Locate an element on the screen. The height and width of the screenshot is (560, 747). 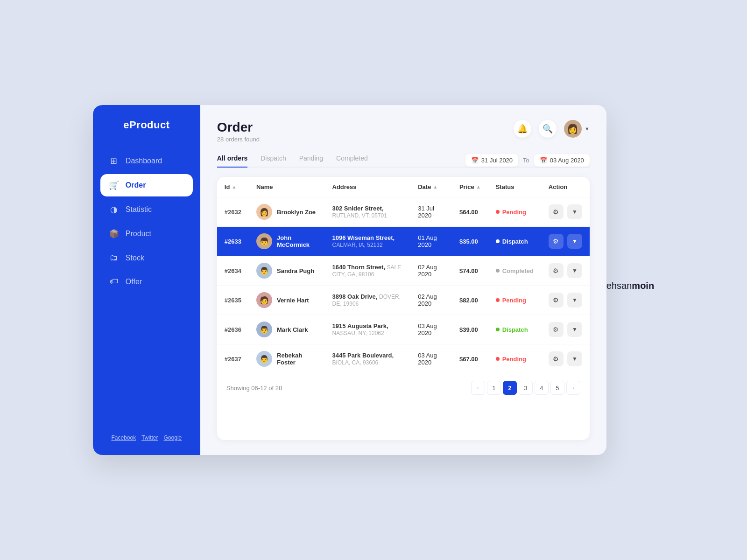
search-button: 🔍 is located at coordinates (548, 129).